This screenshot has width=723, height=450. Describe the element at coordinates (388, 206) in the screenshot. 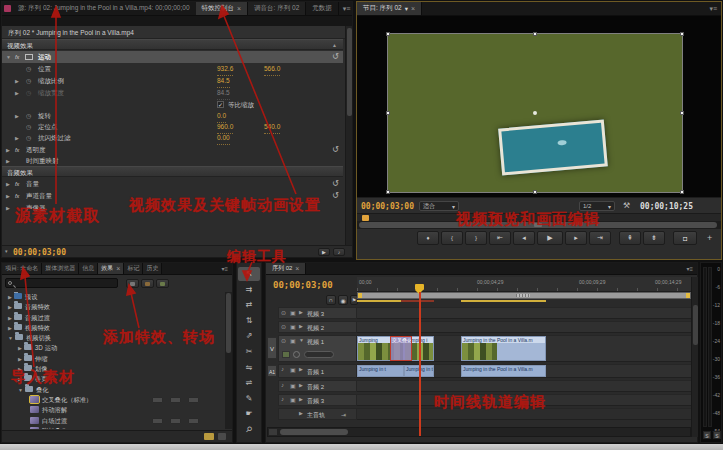

I see `program-timecode: 00;00;03;00` at that location.